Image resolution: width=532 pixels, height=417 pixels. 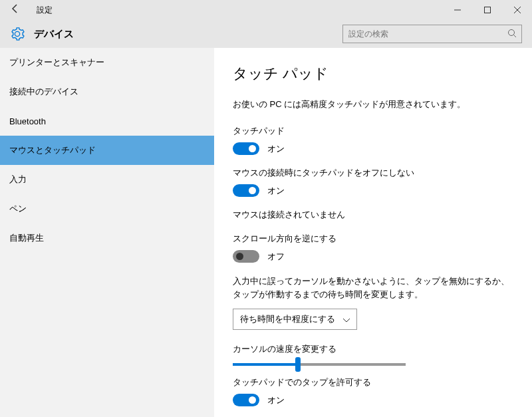 I want to click on minimize-icon, so click(x=458, y=10).